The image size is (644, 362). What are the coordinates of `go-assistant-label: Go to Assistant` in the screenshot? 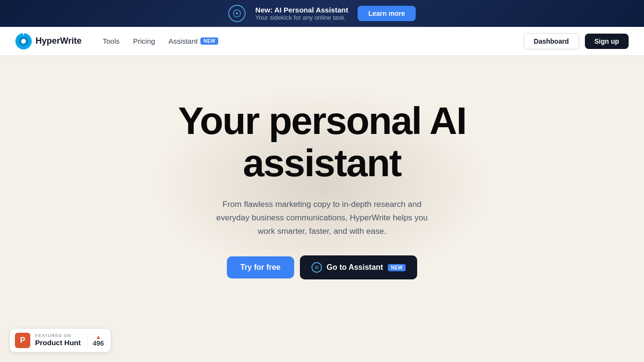 It's located at (355, 267).